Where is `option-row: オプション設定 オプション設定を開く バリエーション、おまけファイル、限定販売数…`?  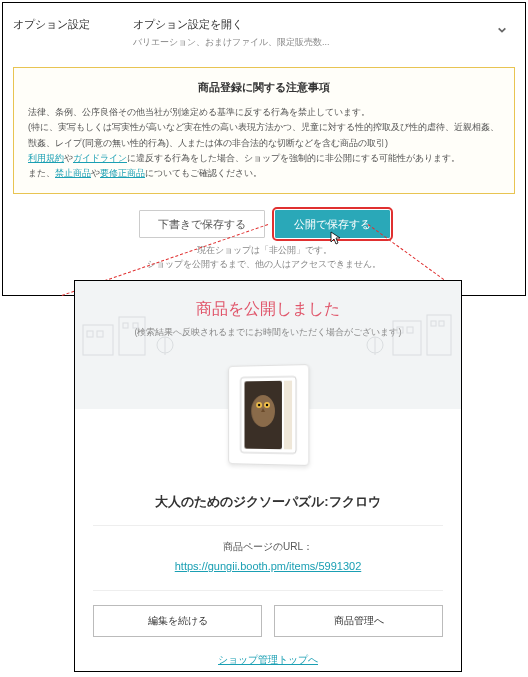 option-row: オプション設定 オプション設定を開く バリエーション、おまけファイル、限定販売数… is located at coordinates (264, 37).